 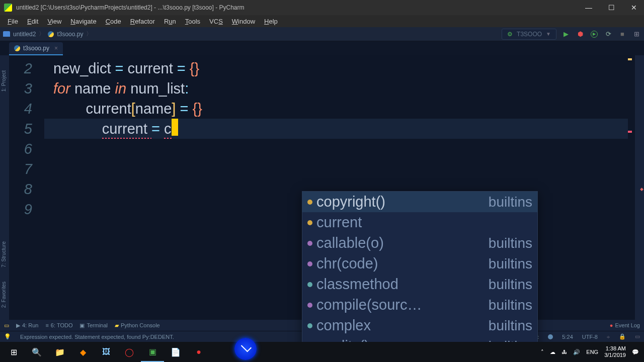 What do you see at coordinates (529, 34) in the screenshot?
I see `run-config-name: T3SOOO` at bounding box center [529, 34].